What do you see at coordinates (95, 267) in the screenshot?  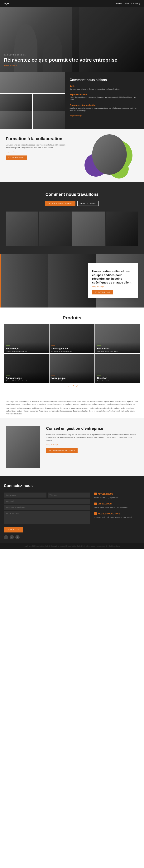 I see `expertise-card-bar` at bounding box center [95, 267].